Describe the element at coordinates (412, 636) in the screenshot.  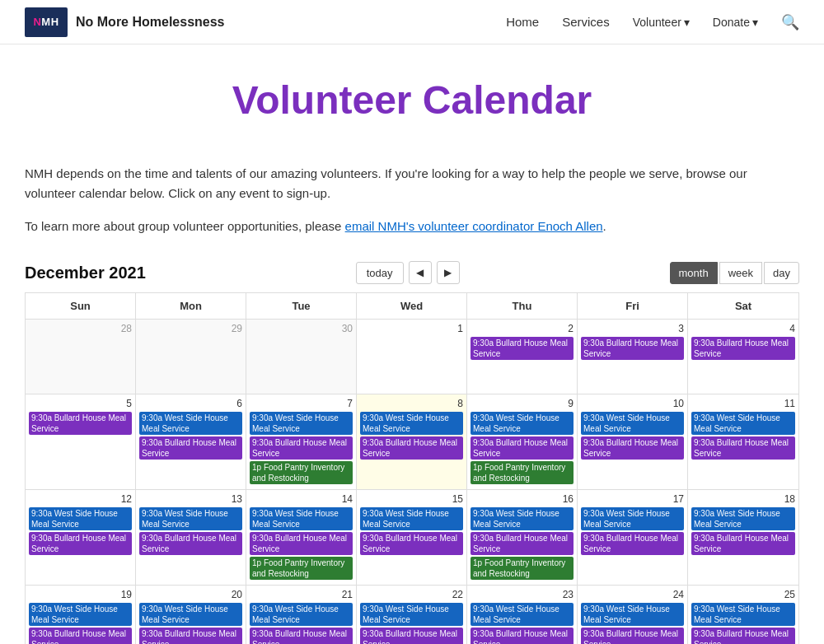
I see `event-dec22-bullard: 9:30a Bullard House Meal Service` at that location.